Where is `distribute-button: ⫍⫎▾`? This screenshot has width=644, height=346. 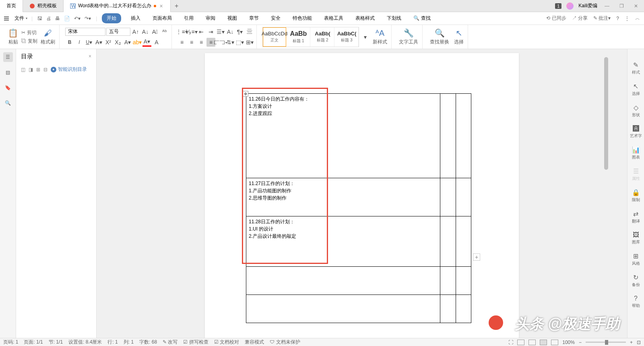
distribute-button: ⫍⫎▾ is located at coordinates (221, 42).